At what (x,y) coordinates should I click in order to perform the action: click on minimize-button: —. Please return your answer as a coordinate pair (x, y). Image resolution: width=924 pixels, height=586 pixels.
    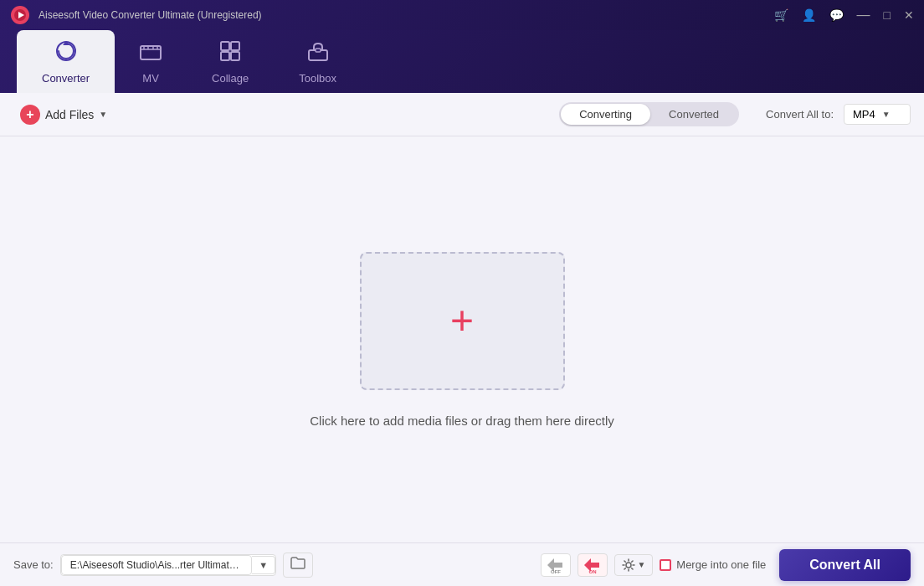
    Looking at the image, I should click on (864, 15).